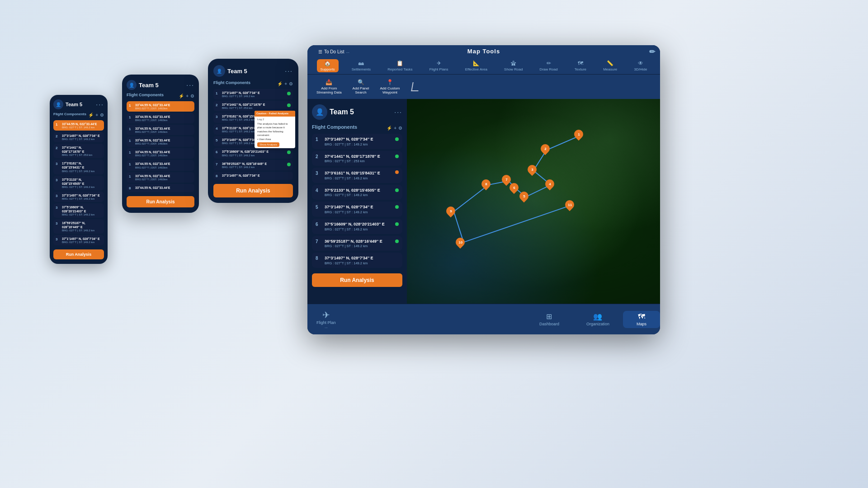 The width and height of the screenshot is (868, 488). Describe the element at coordinates (439, 66) in the screenshot. I see `nav-item-flight-plans: ✈ Flight Plans` at that location.